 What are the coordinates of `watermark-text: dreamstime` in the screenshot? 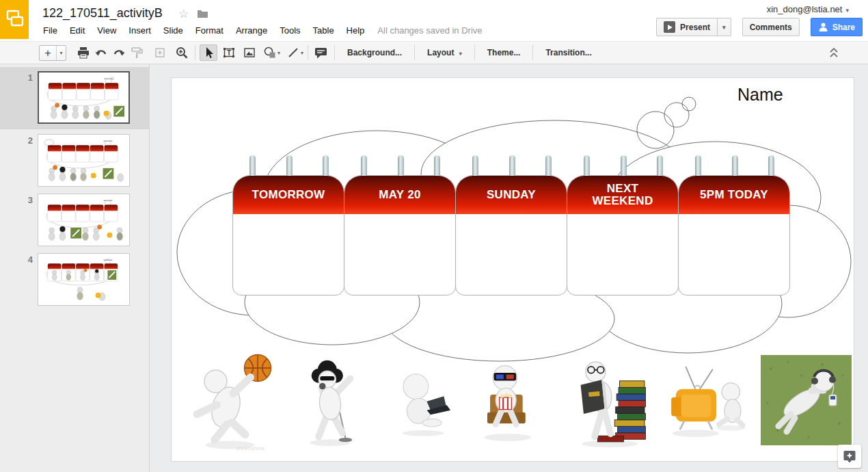 It's located at (251, 449).